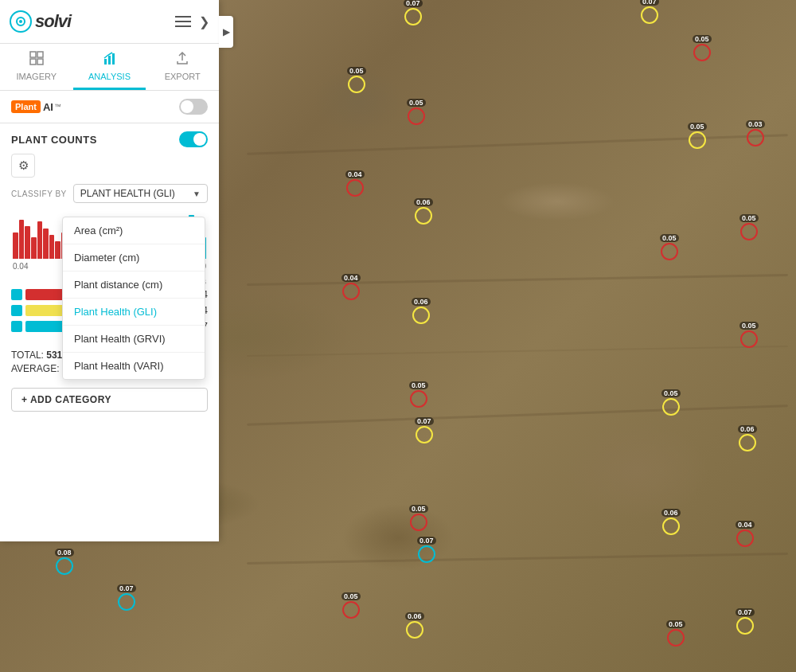 The height and width of the screenshot is (672, 796). What do you see at coordinates (48, 107) in the screenshot?
I see `plantai-ai-text: AI` at bounding box center [48, 107].